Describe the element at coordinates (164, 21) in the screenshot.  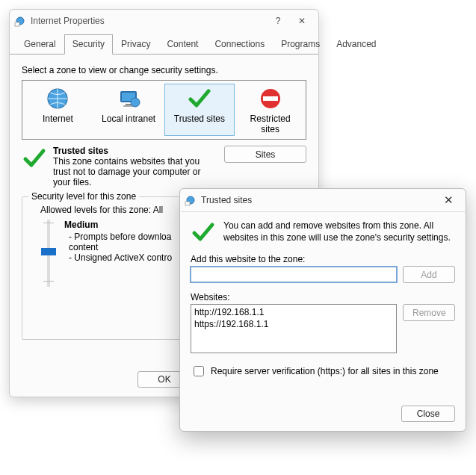
I see `ip-titlebar: Internet Properties ? ✕` at that location.